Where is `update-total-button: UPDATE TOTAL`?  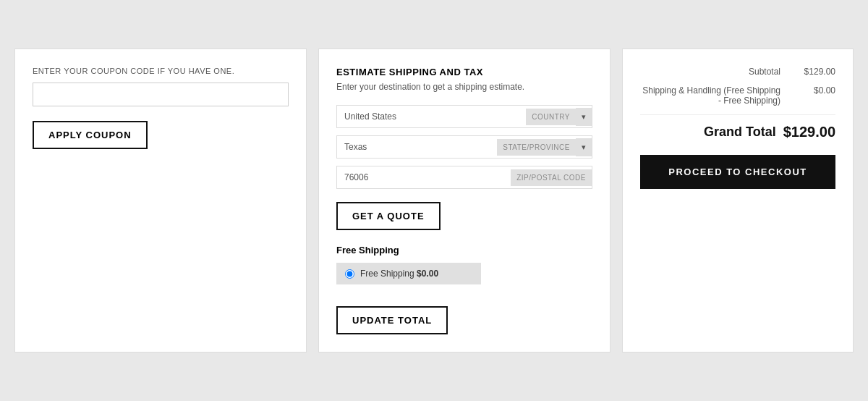
update-total-button: UPDATE TOTAL is located at coordinates (392, 320).